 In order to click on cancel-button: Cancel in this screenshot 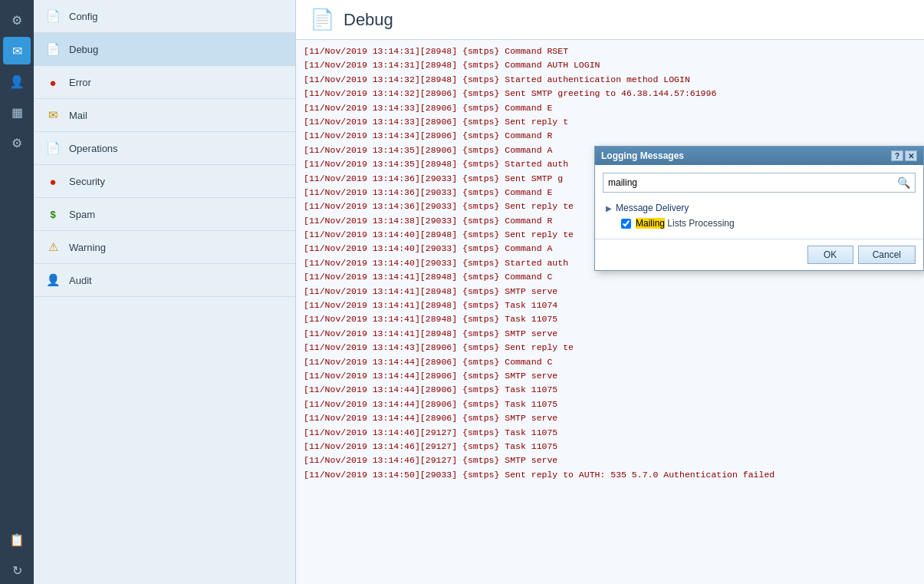, I will do `click(886, 255)`.